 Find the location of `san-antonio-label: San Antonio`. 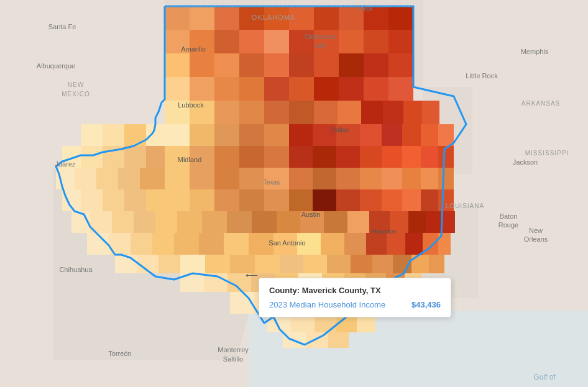

san-antonio-label: San Antonio is located at coordinates (287, 243).